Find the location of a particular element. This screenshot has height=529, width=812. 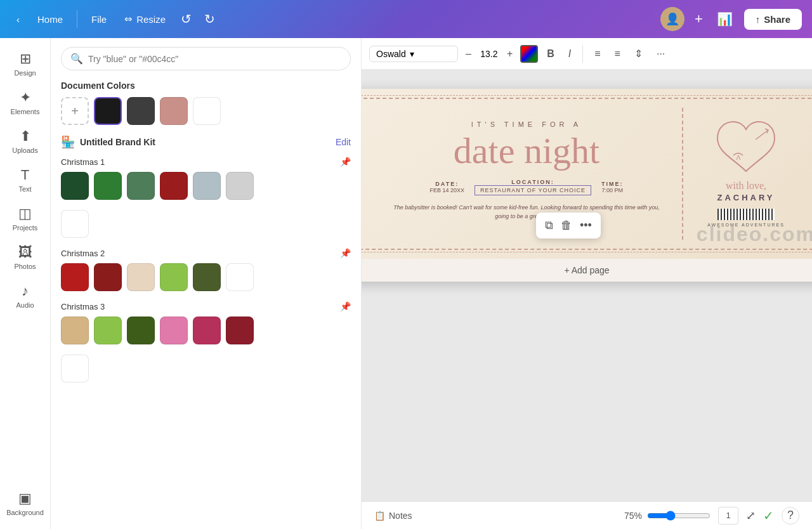

palette-1-swatches is located at coordinates (206, 186).